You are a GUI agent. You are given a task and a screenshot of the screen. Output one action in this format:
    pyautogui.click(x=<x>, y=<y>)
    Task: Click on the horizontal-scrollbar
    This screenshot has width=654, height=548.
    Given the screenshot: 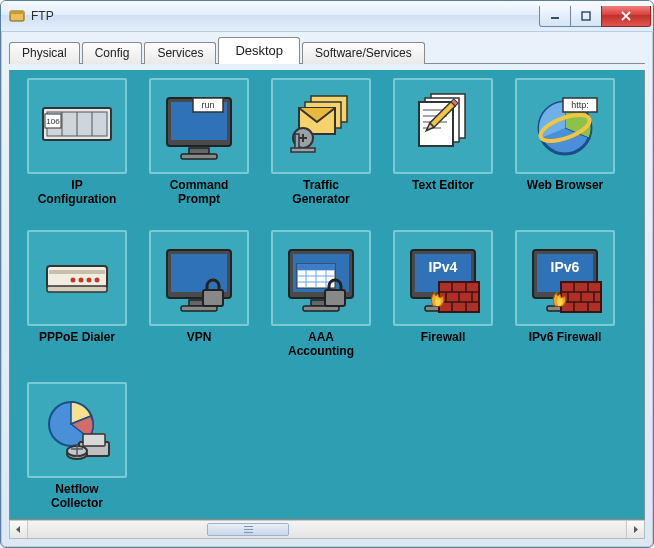 What is the action you would take?
    pyautogui.click(x=327, y=530)
    